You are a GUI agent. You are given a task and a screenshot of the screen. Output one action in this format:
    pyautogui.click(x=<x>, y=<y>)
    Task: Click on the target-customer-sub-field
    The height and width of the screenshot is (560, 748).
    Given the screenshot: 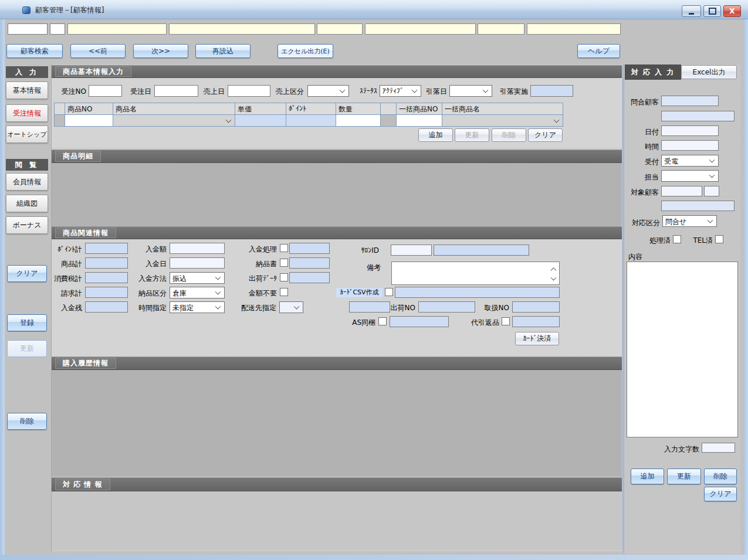 What is the action you would take?
    pyautogui.click(x=712, y=191)
    